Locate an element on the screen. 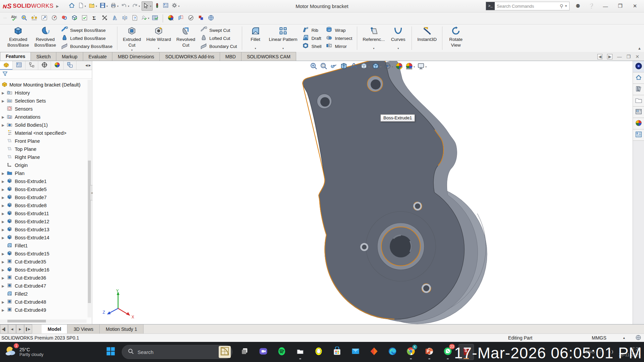 The image size is (644, 362). ribbon-button-lofted-boss-base: Lofted Boss/Base is located at coordinates (87, 38).